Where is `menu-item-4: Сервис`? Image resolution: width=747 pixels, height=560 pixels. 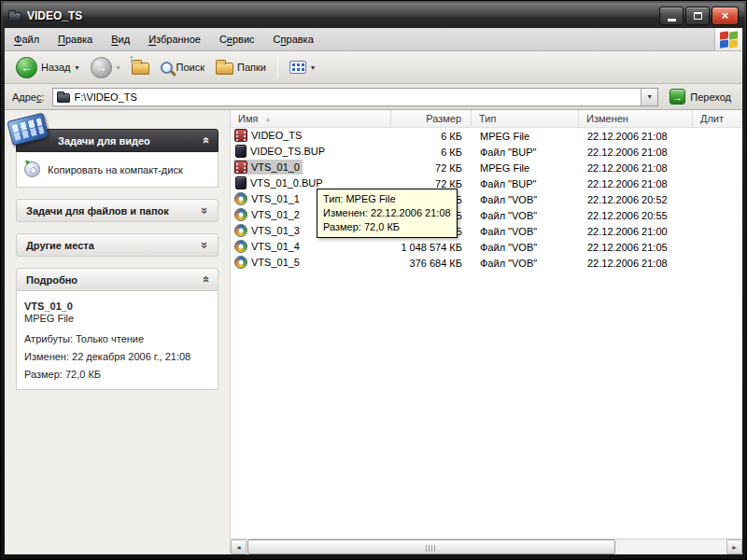
menu-item-4: Сервис is located at coordinates (237, 39).